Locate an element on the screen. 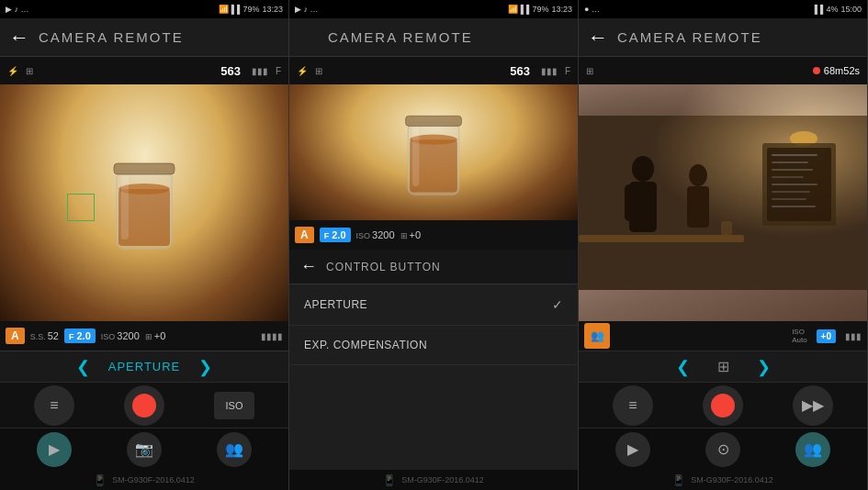  fstop-value-1: 2.0 is located at coordinates (85, 336).